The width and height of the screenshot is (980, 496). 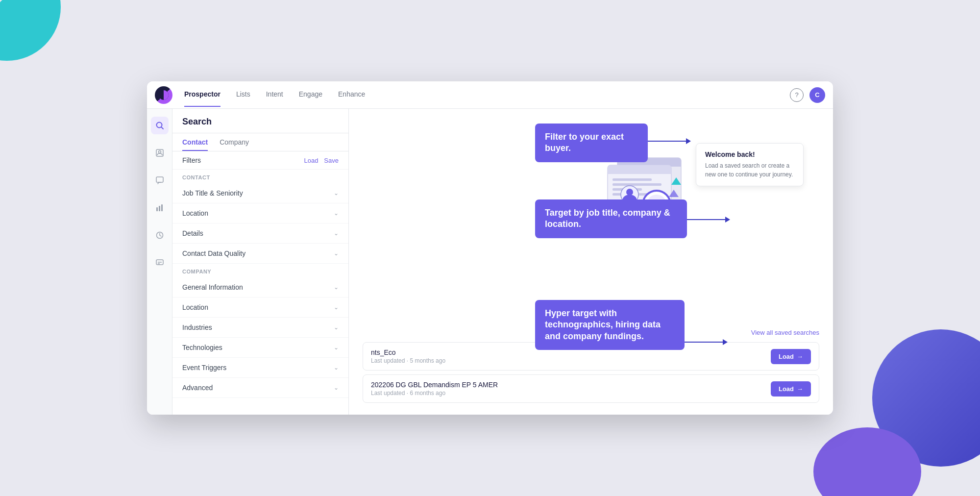 I want to click on filter-job-title: Job Title & Seniority ⌄, so click(x=261, y=193).